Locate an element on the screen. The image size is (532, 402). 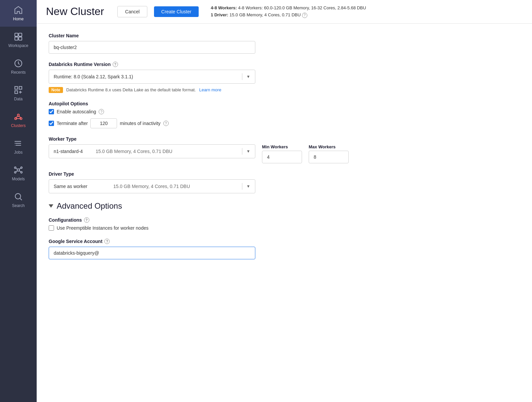
min-workers-input is located at coordinates (282, 157).